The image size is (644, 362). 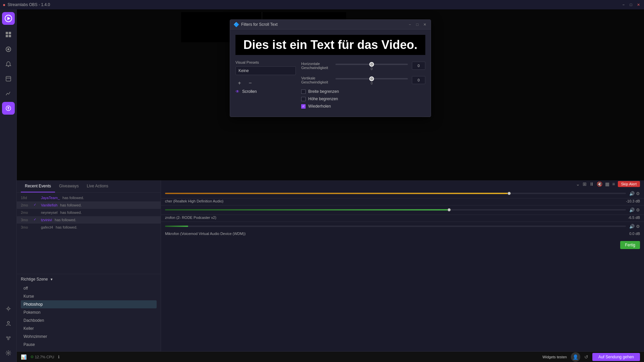 I want to click on channel2-mute-icon: 🔊, so click(x=632, y=210).